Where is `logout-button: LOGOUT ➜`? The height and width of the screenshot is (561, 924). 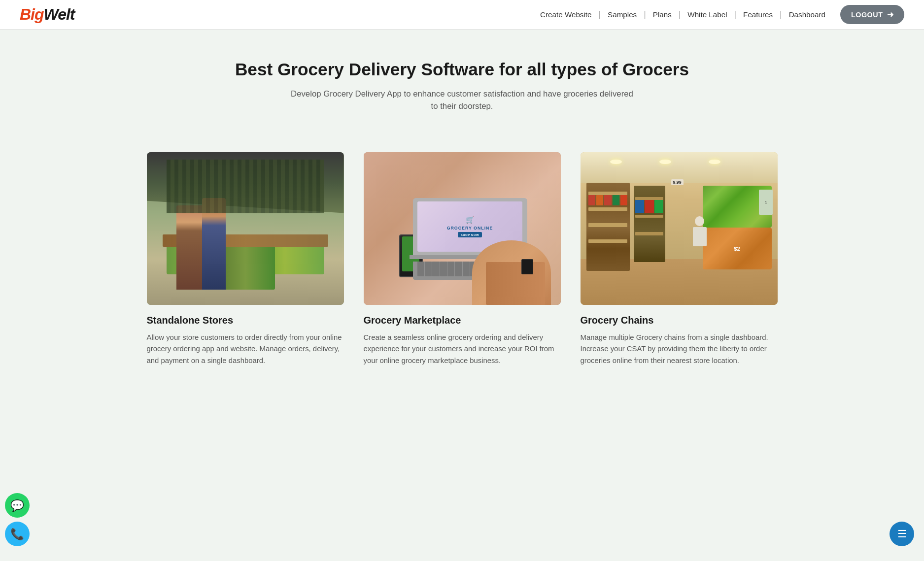 logout-button: LOGOUT ➜ is located at coordinates (872, 15).